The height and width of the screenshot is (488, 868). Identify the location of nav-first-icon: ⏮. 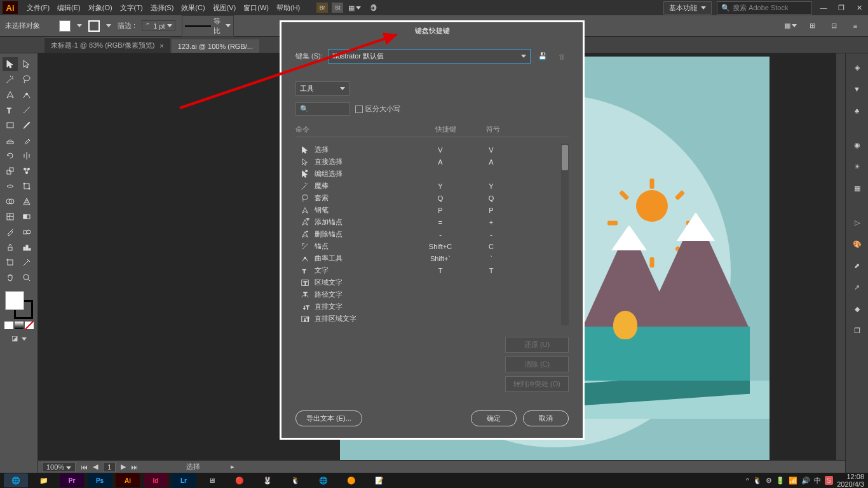
(84, 467).